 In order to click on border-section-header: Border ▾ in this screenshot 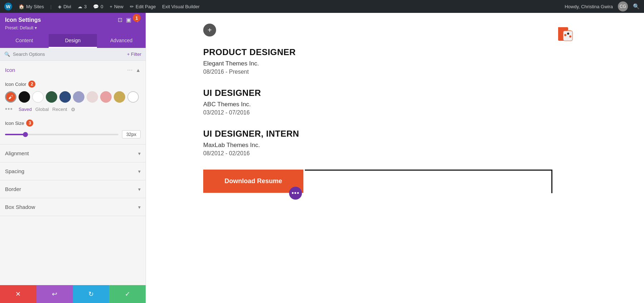, I will do `click(73, 189)`.